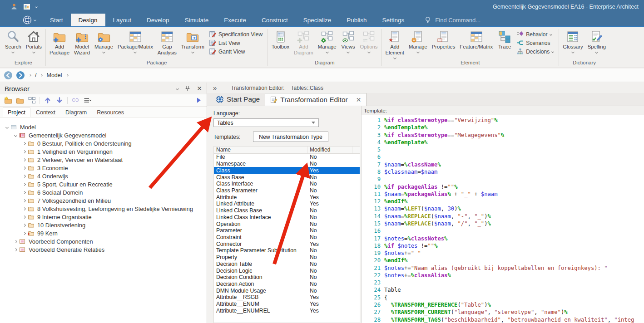 The height and width of the screenshot is (323, 644). What do you see at coordinates (193, 41) in the screenshot?
I see `ribbon-button-transform: Transform` at bounding box center [193, 41].